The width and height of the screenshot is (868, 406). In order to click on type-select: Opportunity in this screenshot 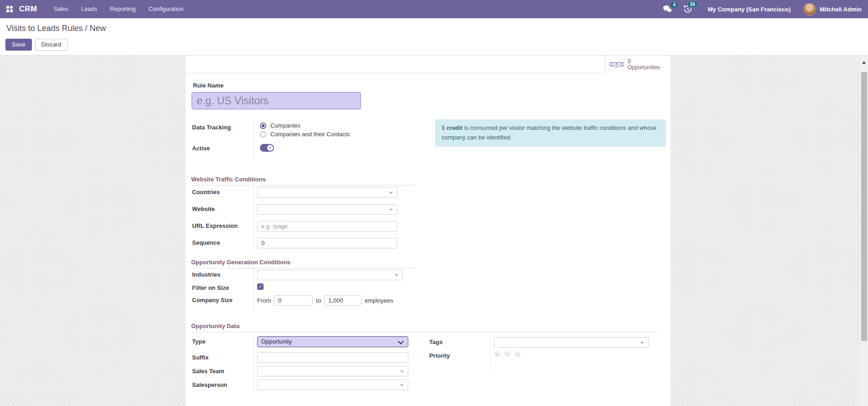, I will do `click(333, 342)`.